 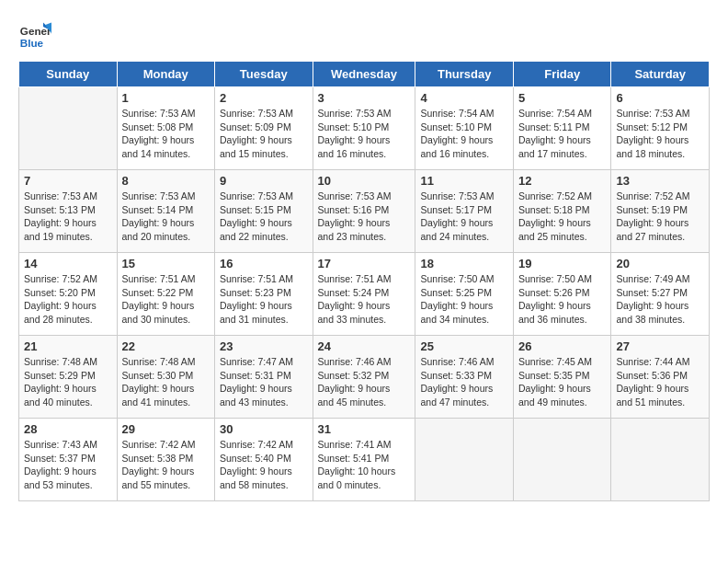 I want to click on calendar-cell: 18Sunrise: 7:50 AM Sunset: 5:25 PM Dayli…, so click(x=465, y=294).